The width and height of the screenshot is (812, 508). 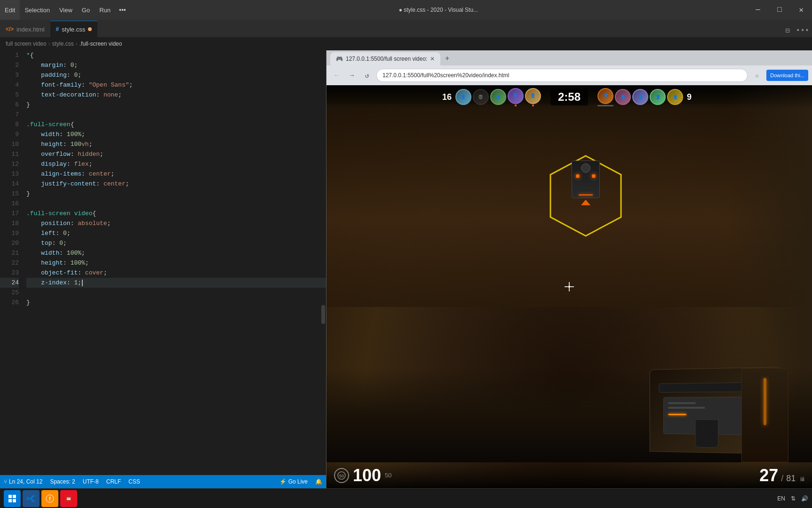 I want to click on status-language: CSS, so click(x=135, y=482).